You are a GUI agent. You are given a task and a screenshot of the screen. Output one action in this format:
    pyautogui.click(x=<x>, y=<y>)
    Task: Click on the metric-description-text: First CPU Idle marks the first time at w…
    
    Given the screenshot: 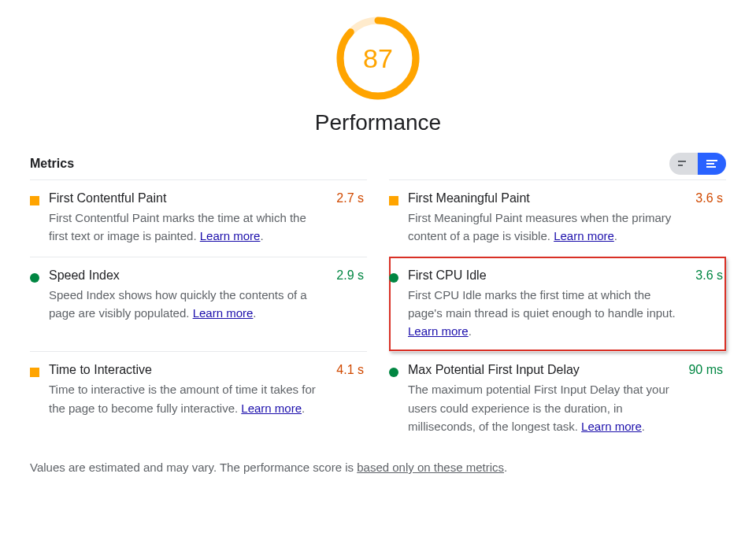 What is the action you would take?
    pyautogui.click(x=542, y=304)
    